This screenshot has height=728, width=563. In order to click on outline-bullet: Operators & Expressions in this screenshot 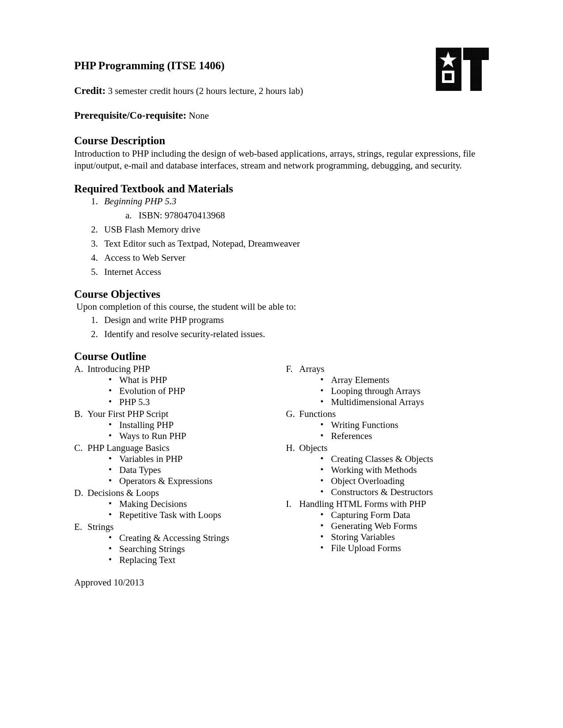, I will do `click(193, 481)`.